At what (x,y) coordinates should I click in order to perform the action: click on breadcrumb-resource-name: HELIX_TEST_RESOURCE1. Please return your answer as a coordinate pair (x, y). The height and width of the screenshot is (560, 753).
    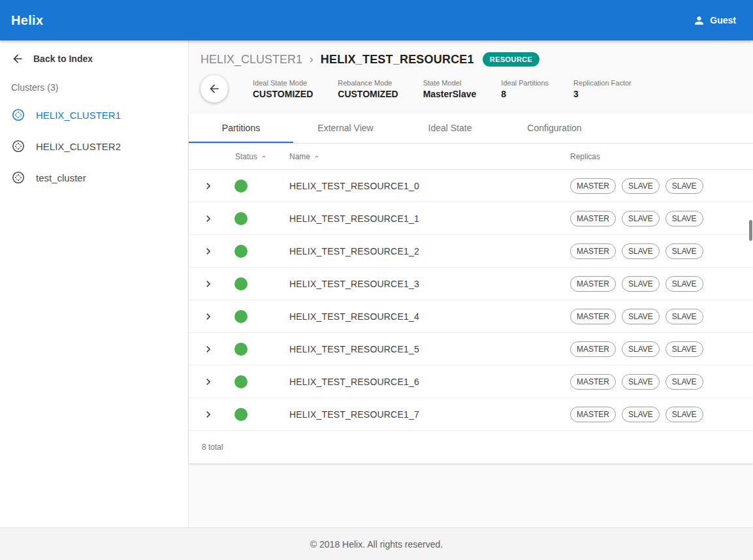
    Looking at the image, I should click on (397, 60).